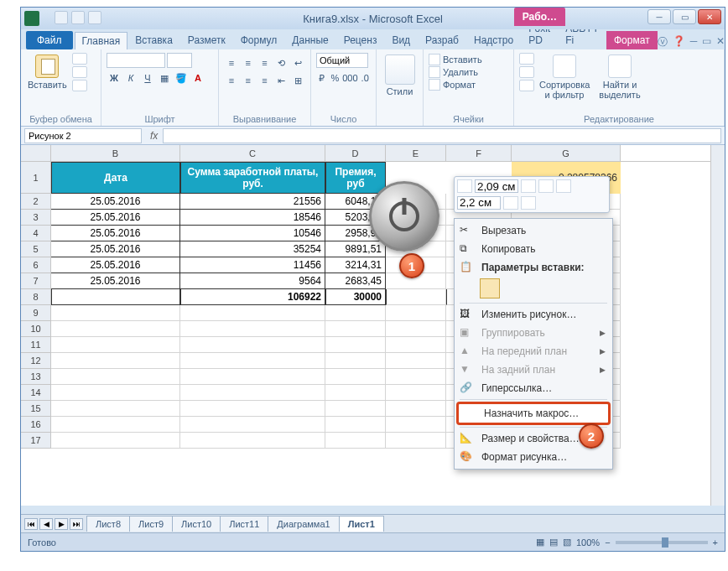  Describe the element at coordinates (684, 17) in the screenshot. I see `maximize-button: ▭` at that location.